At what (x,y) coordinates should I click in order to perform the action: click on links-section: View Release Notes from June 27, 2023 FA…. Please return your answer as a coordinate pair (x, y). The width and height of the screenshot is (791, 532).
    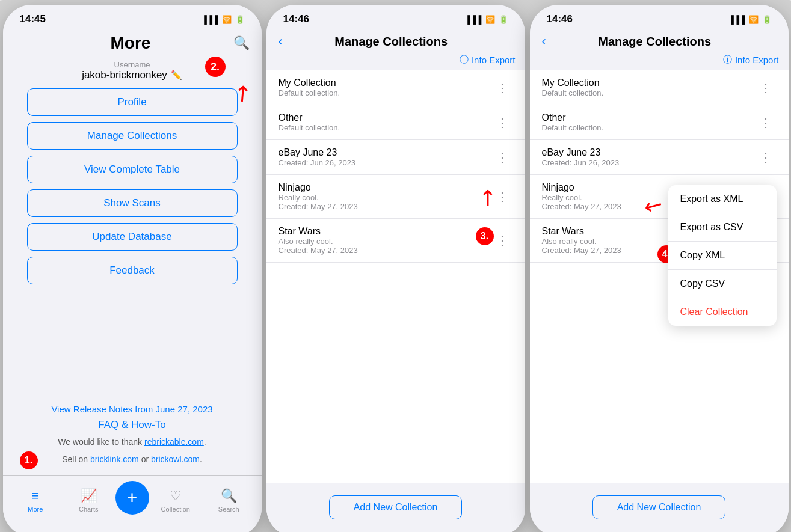
    Looking at the image, I should click on (132, 435).